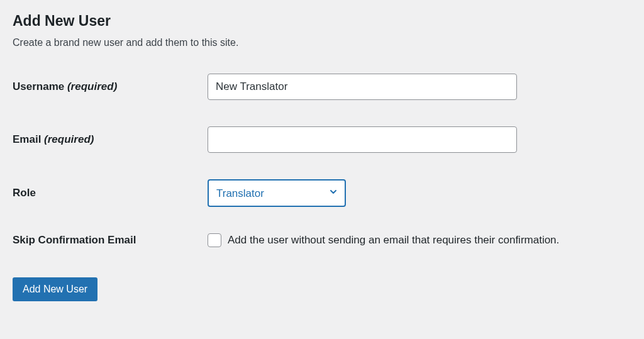 The width and height of the screenshot is (644, 339). What do you see at coordinates (110, 140) in the screenshot?
I see `email-label: Email (required)` at bounding box center [110, 140].